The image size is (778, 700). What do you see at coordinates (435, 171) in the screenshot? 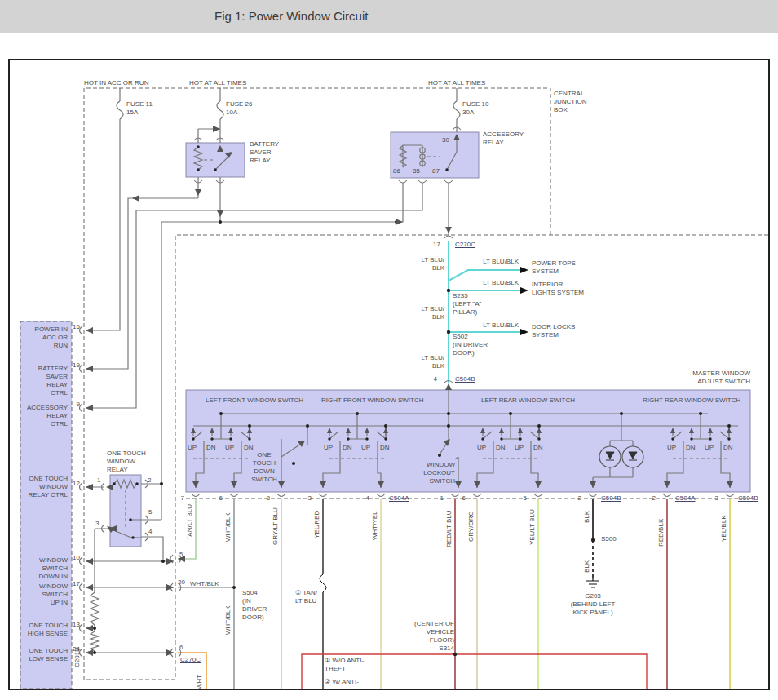
I see `acc-relay-pin87: 87` at bounding box center [435, 171].